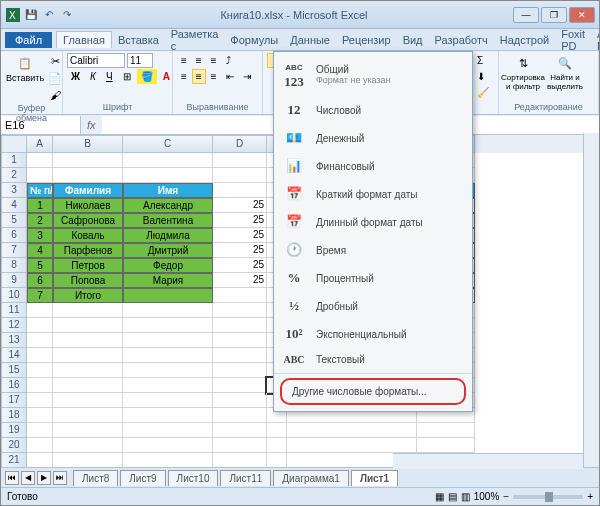 This screenshot has width=600, height=506. I want to click on cell: № п/п, so click(40, 190).